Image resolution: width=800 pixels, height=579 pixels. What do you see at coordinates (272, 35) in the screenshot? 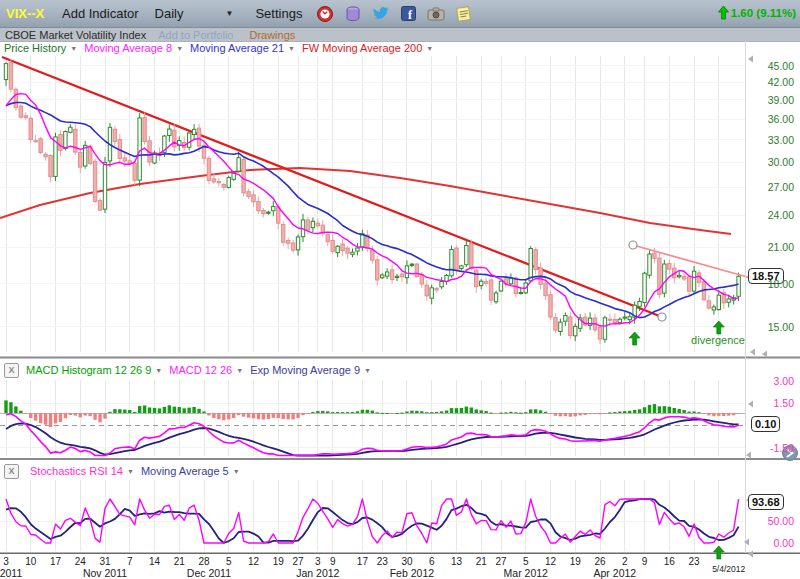
I see `drawings-link: Drawings` at bounding box center [272, 35].